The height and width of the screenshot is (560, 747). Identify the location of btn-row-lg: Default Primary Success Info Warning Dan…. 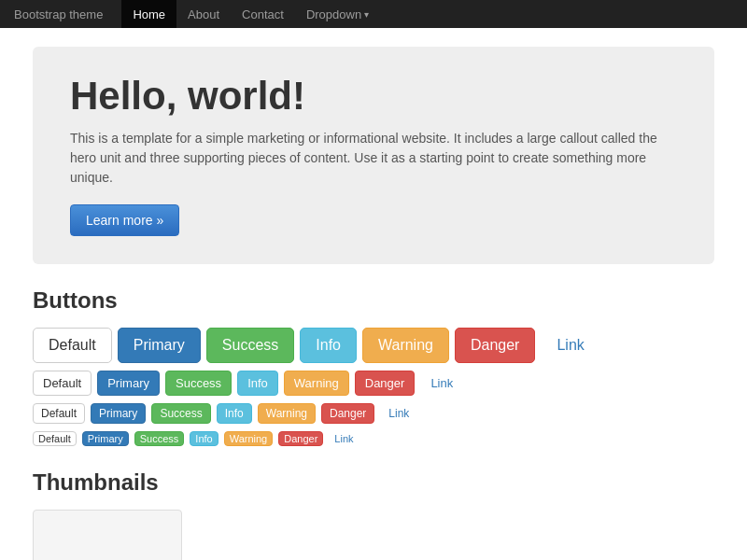
(374, 345).